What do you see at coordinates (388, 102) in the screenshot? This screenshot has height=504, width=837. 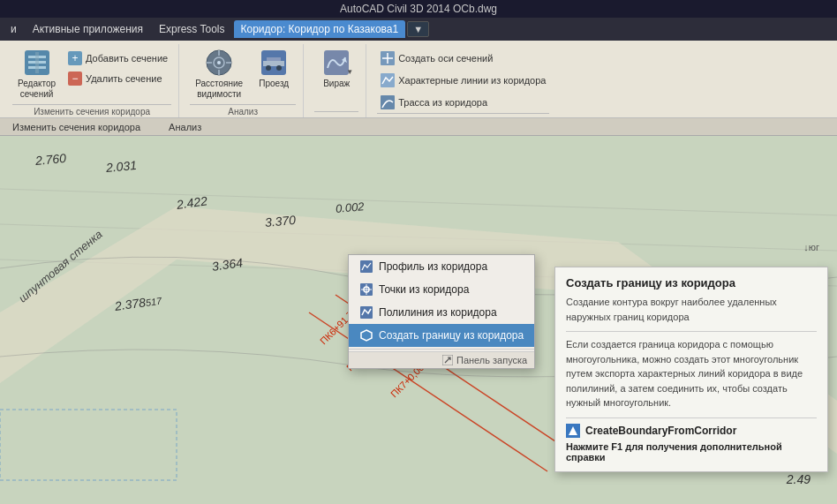 I see `route-icon` at bounding box center [388, 102].